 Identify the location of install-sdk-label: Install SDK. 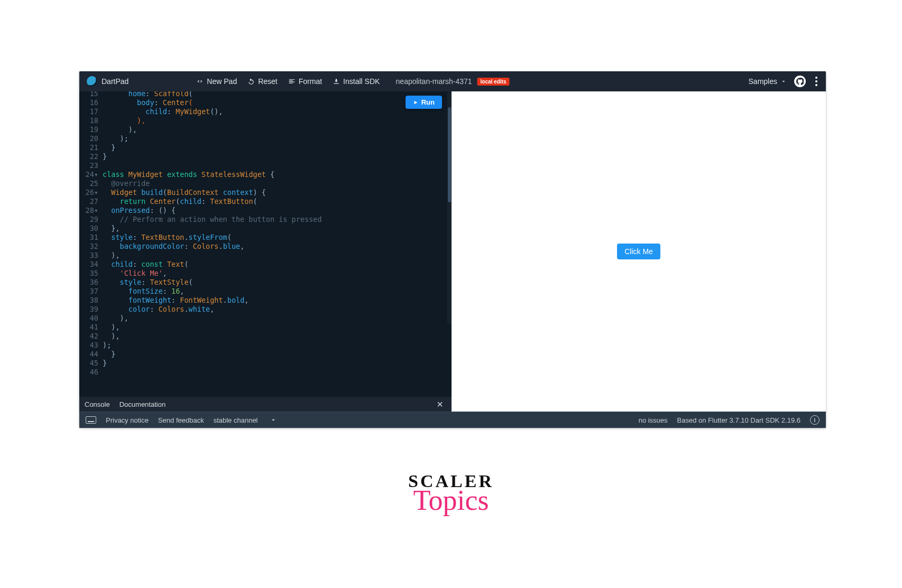
(362, 81).